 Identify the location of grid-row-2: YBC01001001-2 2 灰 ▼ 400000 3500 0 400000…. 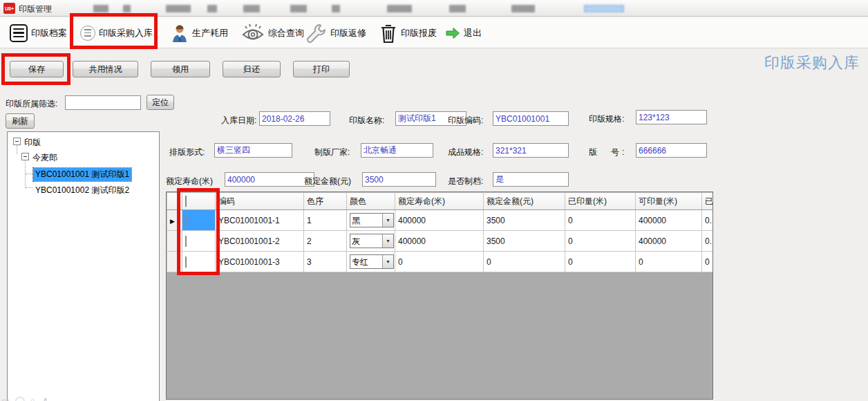
(441, 241).